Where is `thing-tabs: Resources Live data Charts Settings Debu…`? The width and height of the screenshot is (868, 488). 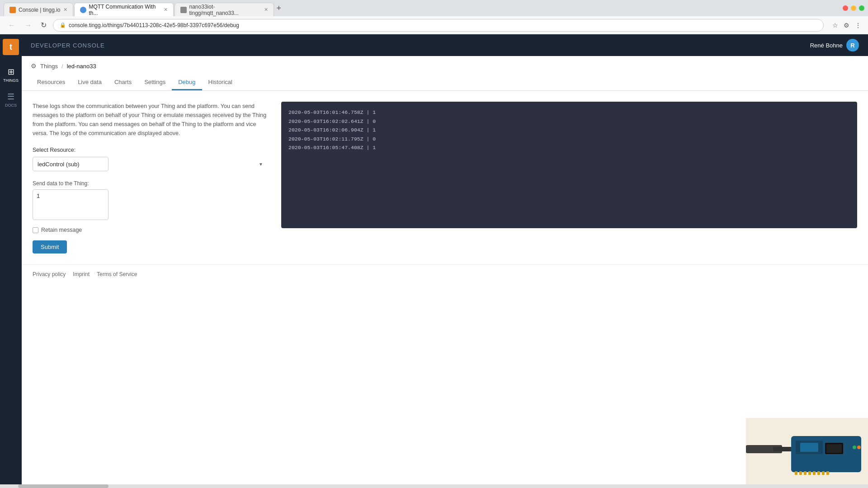
thing-tabs: Resources Live data Charts Settings Debu… is located at coordinates (445, 83).